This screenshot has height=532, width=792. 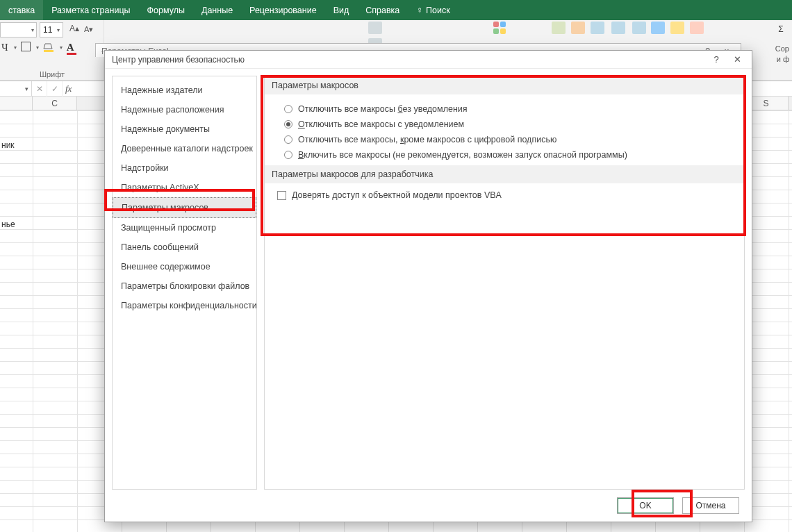 I want to click on nav-item: Параметры макросов, so click(x=185, y=208).